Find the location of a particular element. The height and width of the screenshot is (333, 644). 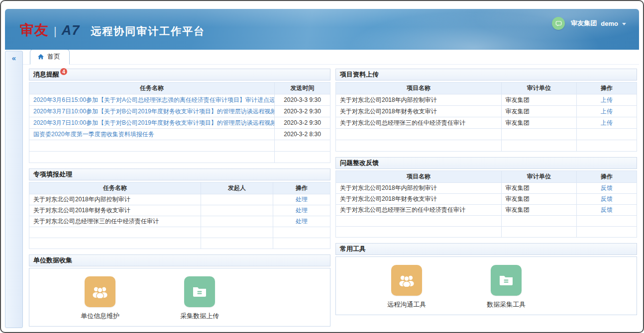

table-row: 2020年3月6日15:00参加【关于对A公司总经理张志强的离任经济责任审计项目… is located at coordinates (180, 100).